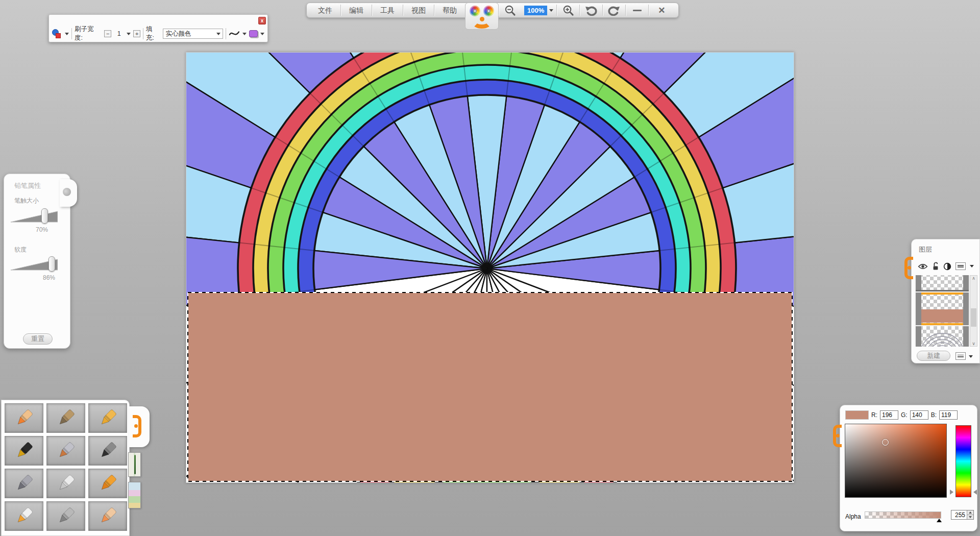  I want to click on clown-flap, so click(482, 16).